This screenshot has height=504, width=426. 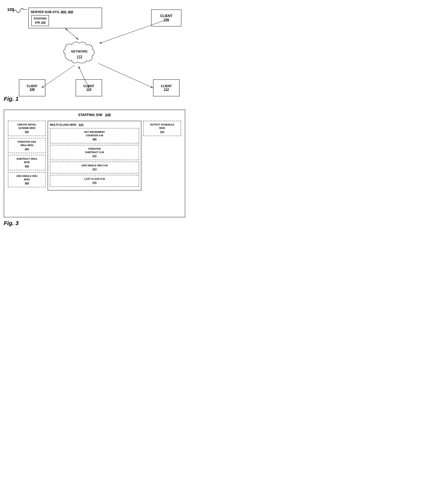 I want to click on client108-title: CLIENT, so click(x=32, y=86).